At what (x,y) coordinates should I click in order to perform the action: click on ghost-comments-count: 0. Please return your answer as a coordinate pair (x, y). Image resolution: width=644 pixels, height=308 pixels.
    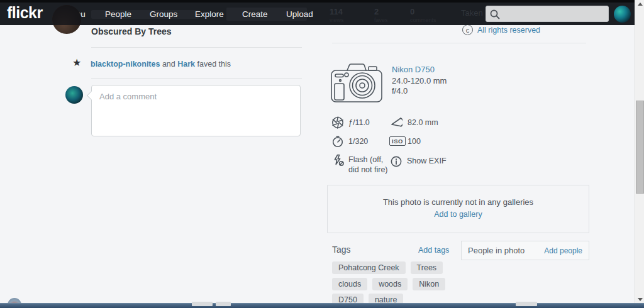
    Looking at the image, I should click on (413, 11).